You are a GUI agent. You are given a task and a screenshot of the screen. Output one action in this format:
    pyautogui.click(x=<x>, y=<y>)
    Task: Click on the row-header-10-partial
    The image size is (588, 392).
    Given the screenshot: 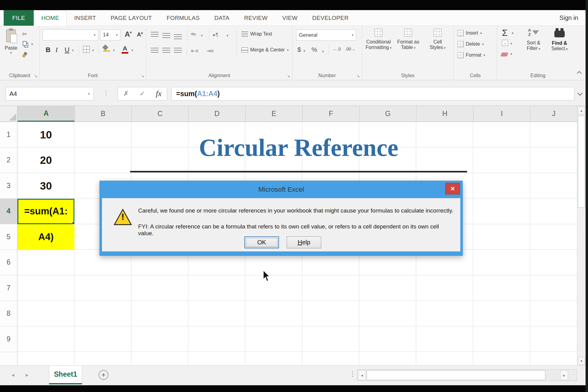 What is the action you would take?
    pyautogui.click(x=9, y=359)
    